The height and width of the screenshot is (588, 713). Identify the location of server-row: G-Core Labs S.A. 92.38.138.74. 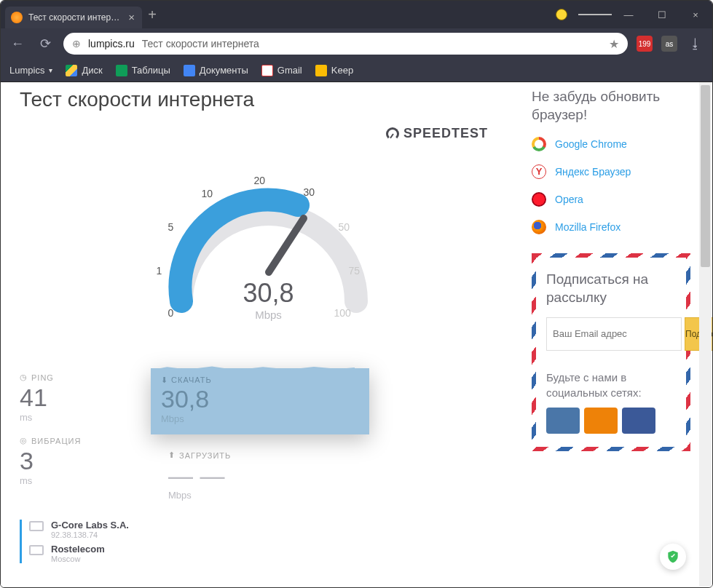
(273, 530).